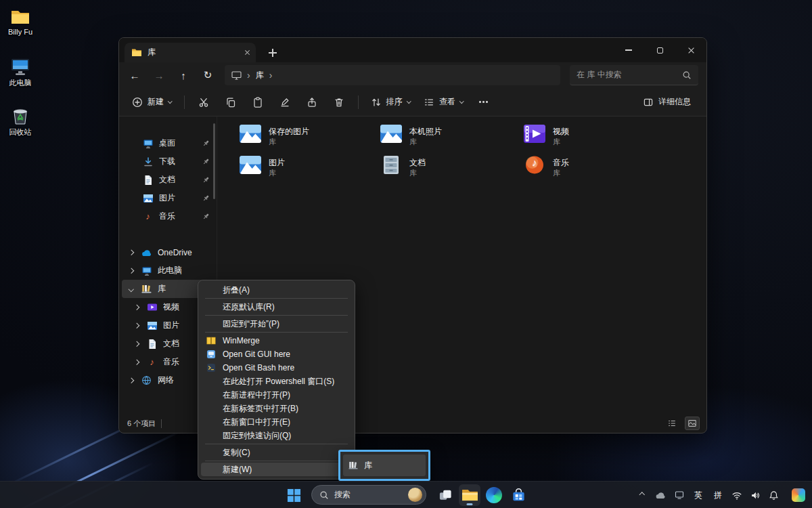  What do you see at coordinates (21, 115) in the screenshot?
I see `recycle-bin-icon` at bounding box center [21, 115].